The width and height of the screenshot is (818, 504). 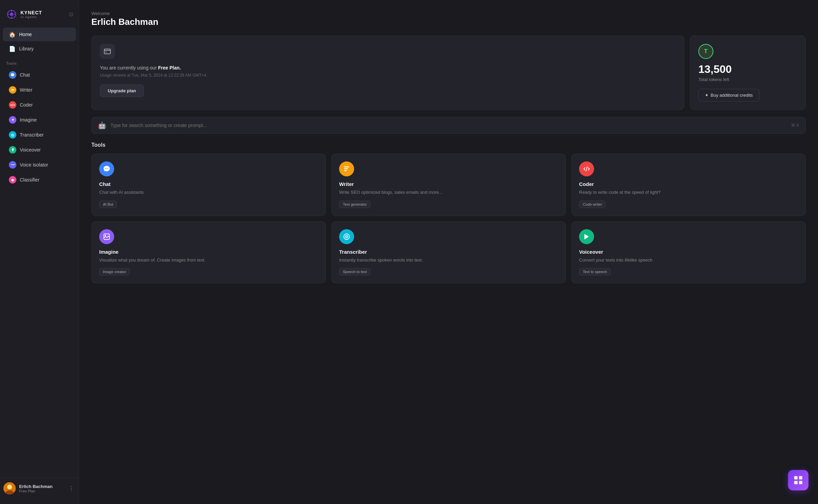 I want to click on sidebar-item-home: 🏠 Home, so click(x=40, y=34).